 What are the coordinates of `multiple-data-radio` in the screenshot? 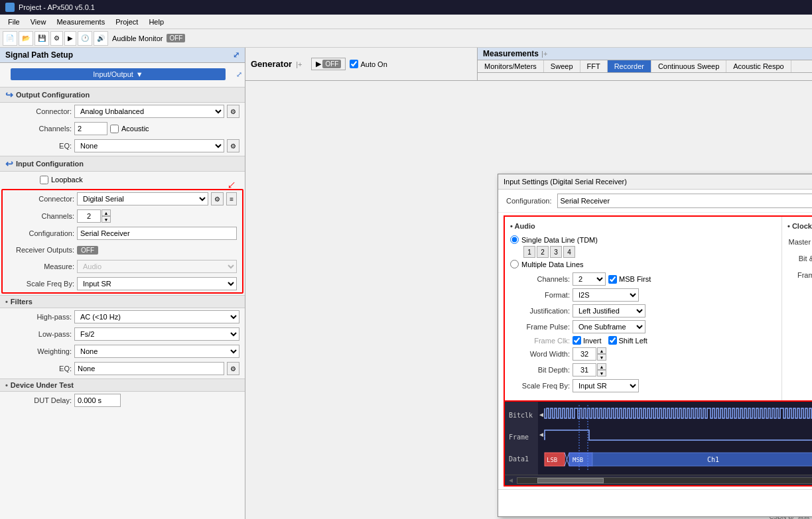 It's located at (515, 264).